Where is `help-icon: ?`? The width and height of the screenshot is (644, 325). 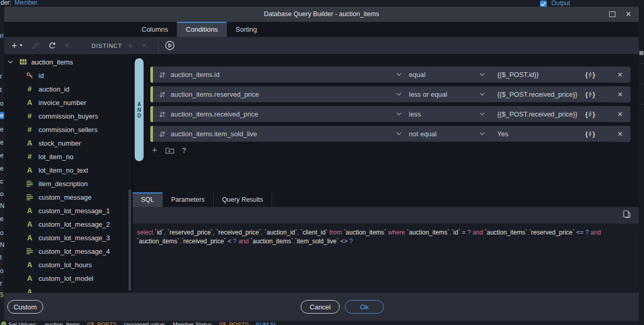 help-icon: ? is located at coordinates (184, 150).